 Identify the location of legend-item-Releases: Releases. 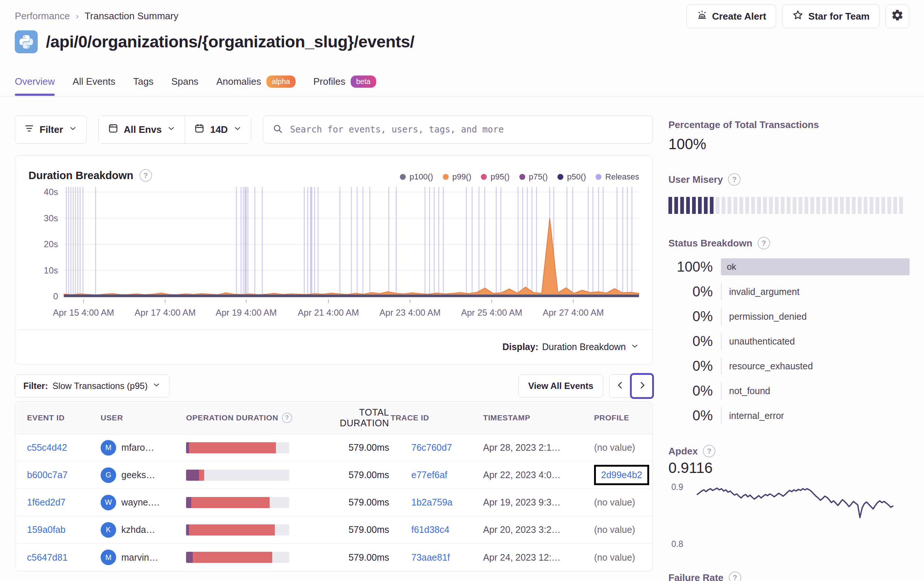
(617, 177).